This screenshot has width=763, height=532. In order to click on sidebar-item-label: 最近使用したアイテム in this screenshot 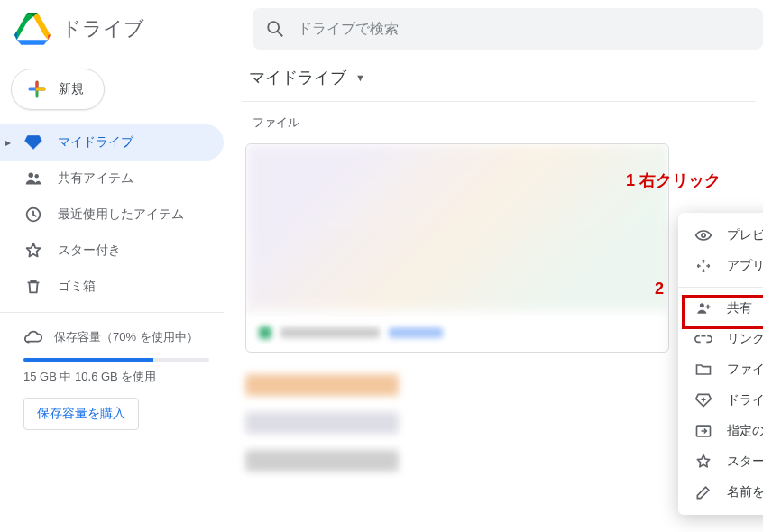, I will do `click(121, 215)`.